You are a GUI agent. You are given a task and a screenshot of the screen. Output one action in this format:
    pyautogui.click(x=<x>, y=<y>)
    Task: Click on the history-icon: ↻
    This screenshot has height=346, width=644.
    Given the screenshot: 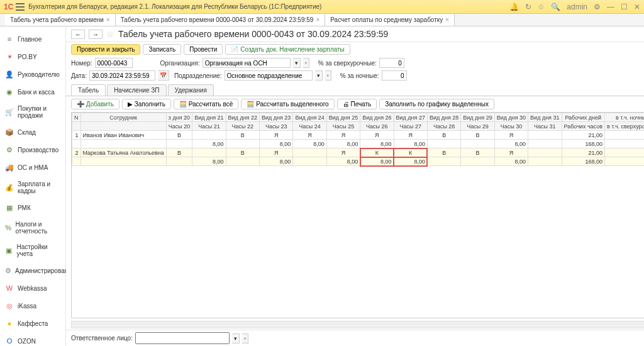 What is the action you would take?
    pyautogui.click(x=528, y=7)
    